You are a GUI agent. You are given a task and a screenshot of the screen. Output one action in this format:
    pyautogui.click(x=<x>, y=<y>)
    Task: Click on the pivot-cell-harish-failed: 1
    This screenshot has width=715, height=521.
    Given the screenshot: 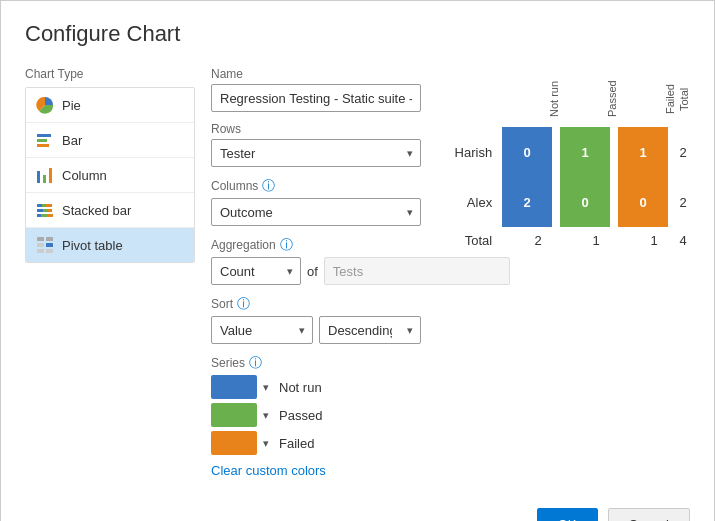 What is the action you would take?
    pyautogui.click(x=647, y=152)
    